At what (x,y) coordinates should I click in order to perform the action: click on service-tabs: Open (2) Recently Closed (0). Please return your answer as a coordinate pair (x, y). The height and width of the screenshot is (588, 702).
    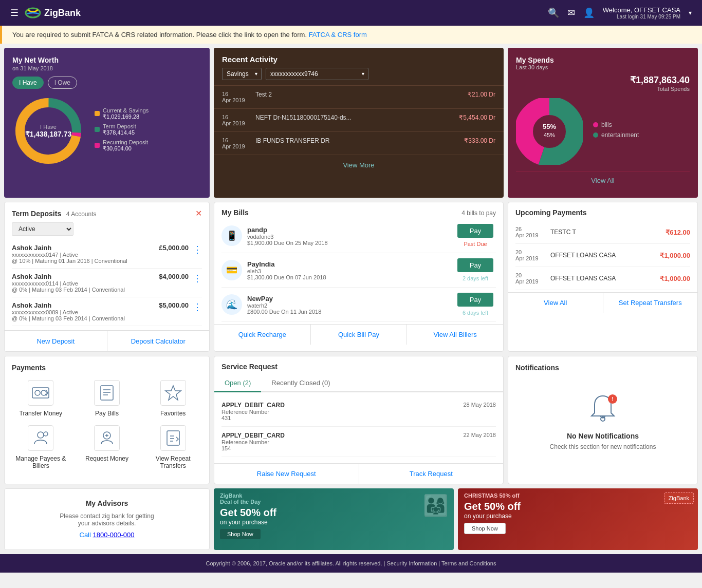
    Looking at the image, I should click on (359, 384).